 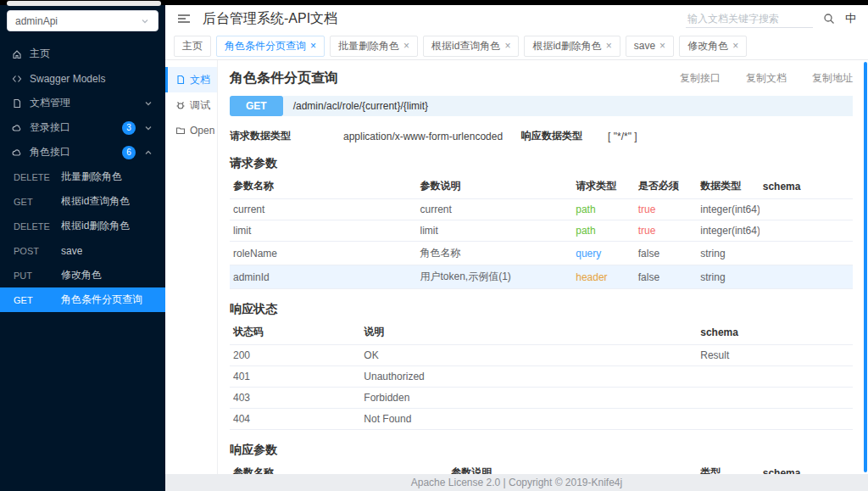 I want to click on request-type-label: 请求数据类型, so click(x=260, y=136).